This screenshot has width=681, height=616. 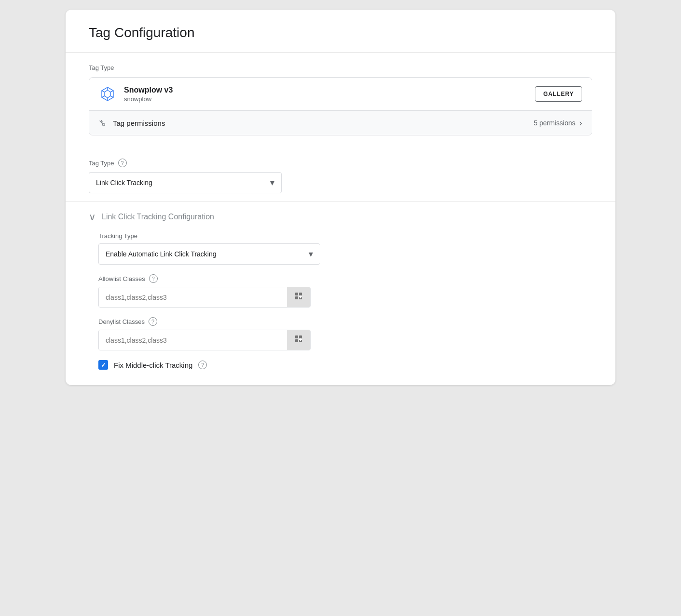 What do you see at coordinates (340, 163) in the screenshot?
I see `tag-type-label-row-2: Tag Type ?` at bounding box center [340, 163].